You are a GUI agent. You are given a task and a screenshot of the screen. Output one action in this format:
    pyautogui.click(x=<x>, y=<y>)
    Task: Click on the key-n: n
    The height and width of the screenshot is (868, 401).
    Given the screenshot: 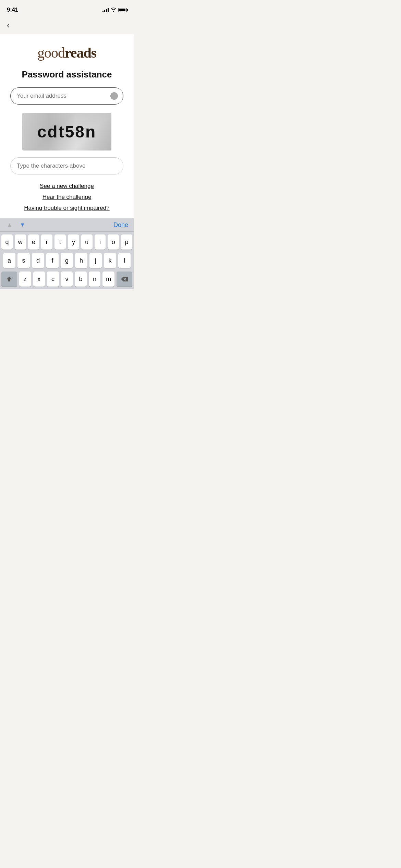 What is the action you would take?
    pyautogui.click(x=95, y=279)
    